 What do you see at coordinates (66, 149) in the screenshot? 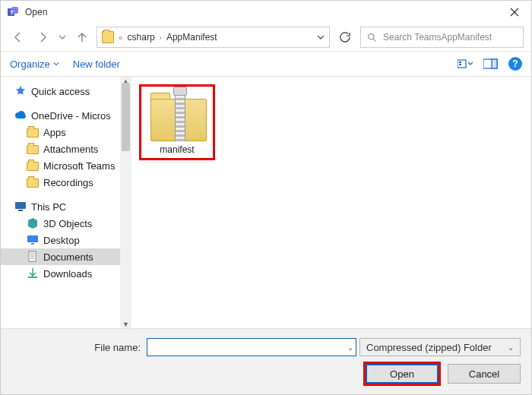
I see `tree-item: Attachments` at bounding box center [66, 149].